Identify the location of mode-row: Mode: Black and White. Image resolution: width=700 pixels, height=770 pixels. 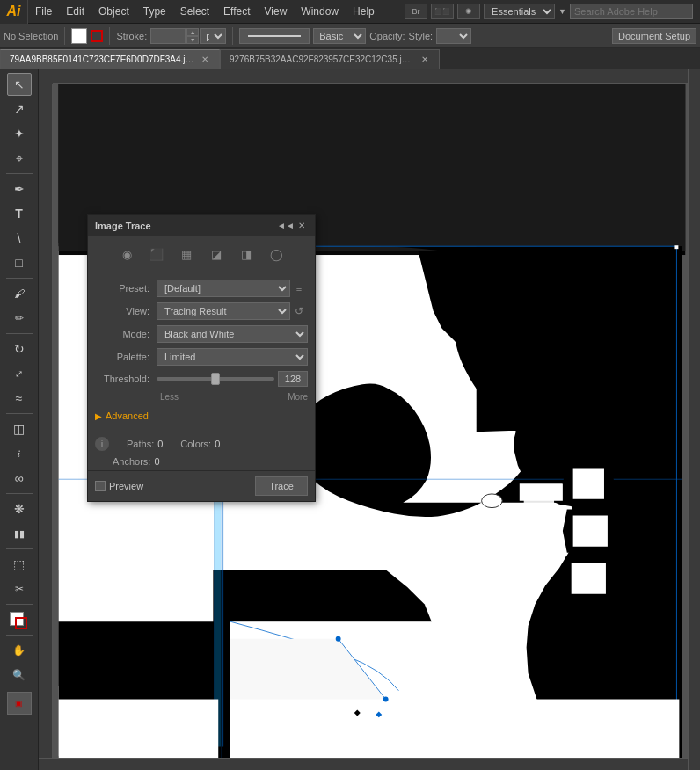
(201, 334).